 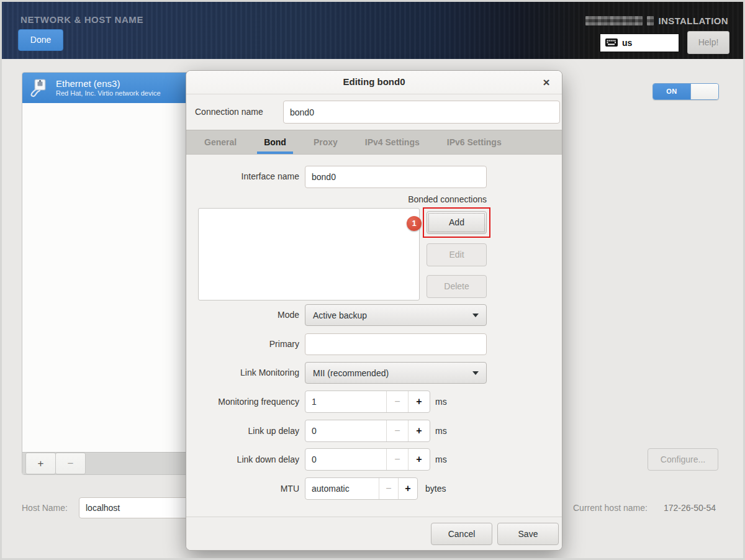 I want to click on monitoring-frequency-value: 1, so click(x=346, y=402).